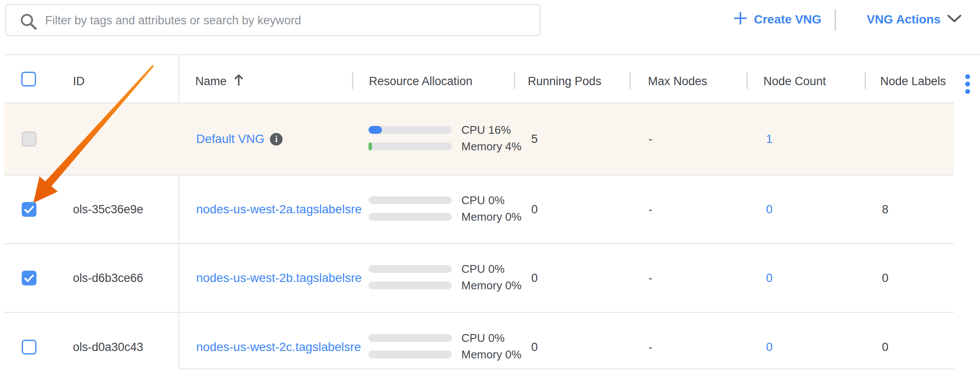  Describe the element at coordinates (486, 130) in the screenshot. I see `cpu-usage-label: CPU 16%` at that location.